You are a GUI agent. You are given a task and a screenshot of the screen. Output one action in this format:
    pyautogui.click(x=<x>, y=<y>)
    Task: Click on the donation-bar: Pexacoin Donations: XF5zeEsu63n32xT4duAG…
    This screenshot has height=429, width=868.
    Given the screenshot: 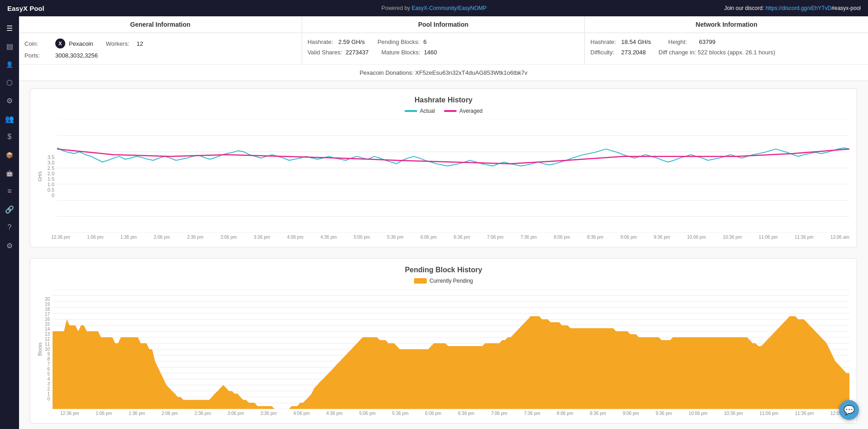 What is the action you would take?
    pyautogui.click(x=444, y=72)
    